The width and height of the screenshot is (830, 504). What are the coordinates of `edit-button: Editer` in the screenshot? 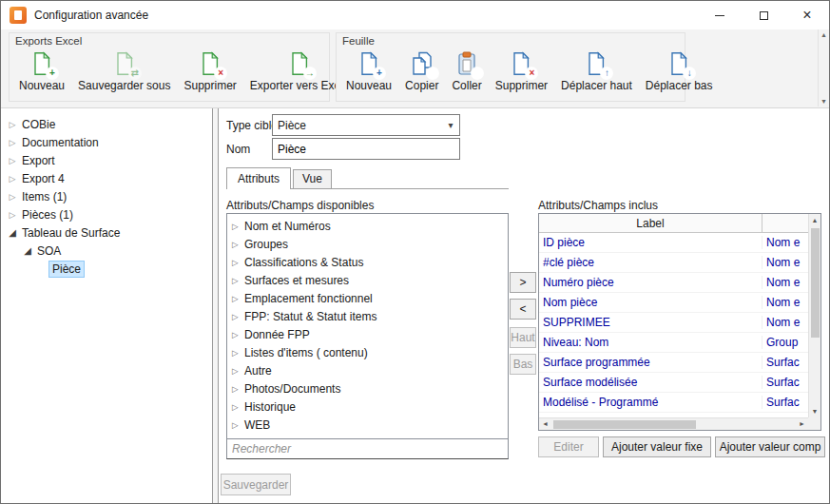 It's located at (569, 447).